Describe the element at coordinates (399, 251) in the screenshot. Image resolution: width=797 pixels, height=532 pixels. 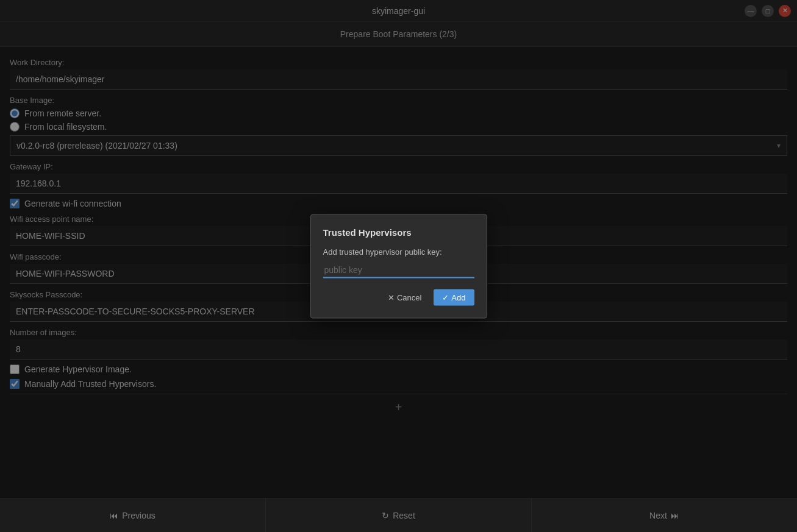
I see `dialog-label: Add trusted hypervisor public key:` at that location.